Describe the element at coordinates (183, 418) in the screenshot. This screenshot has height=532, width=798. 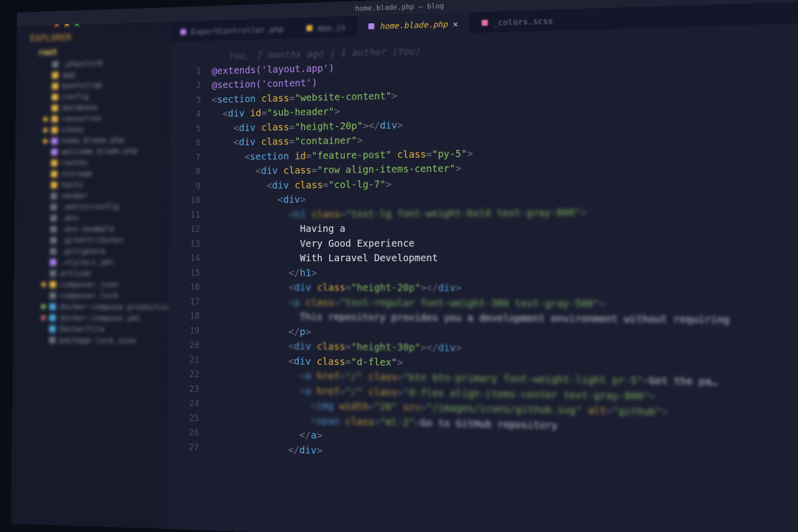
I see `line-number: 25` at that location.